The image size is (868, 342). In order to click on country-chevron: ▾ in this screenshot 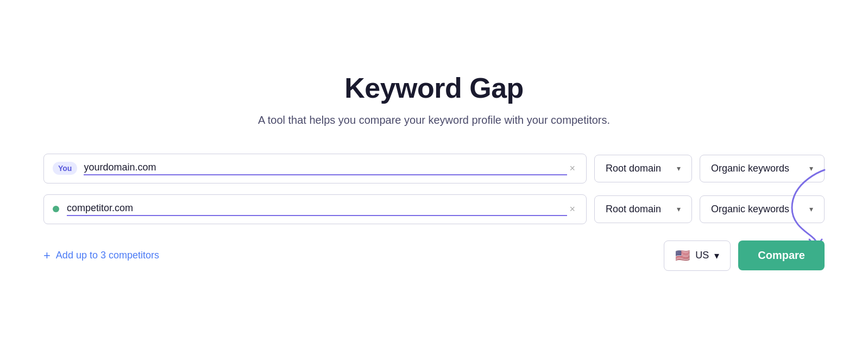, I will do `click(717, 256)`.